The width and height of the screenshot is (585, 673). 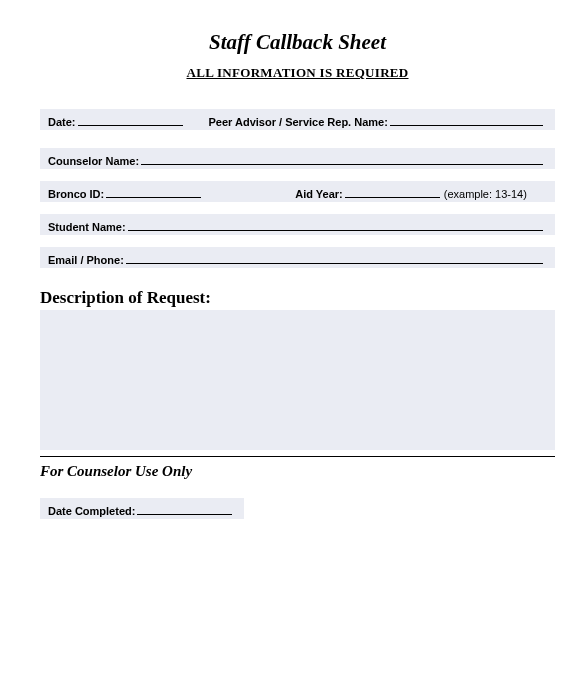 I want to click on label-counselor-name: Counselor Name:, so click(x=94, y=161).